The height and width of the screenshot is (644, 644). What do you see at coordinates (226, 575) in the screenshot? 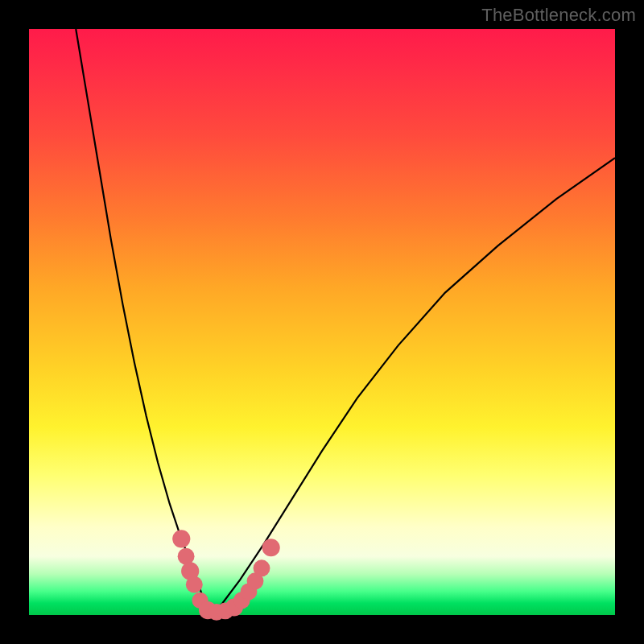
I see `bead-group` at bounding box center [226, 575].